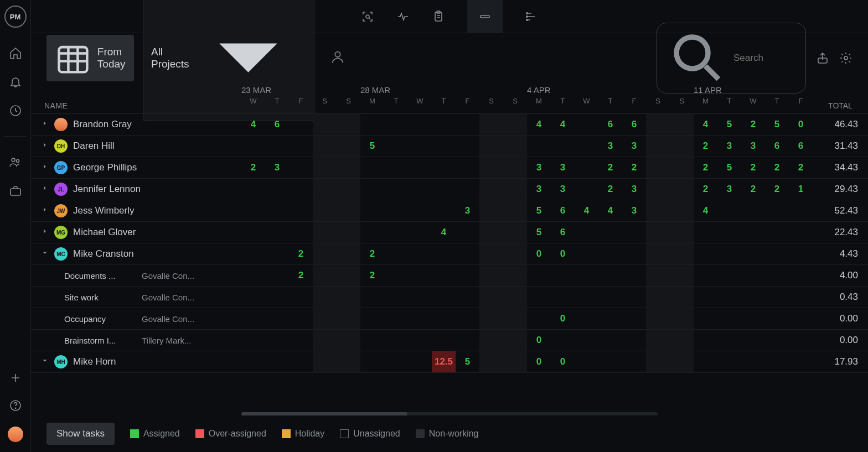 The image size is (868, 452). Describe the element at coordinates (16, 434) in the screenshot. I see `user-avatar` at that location.